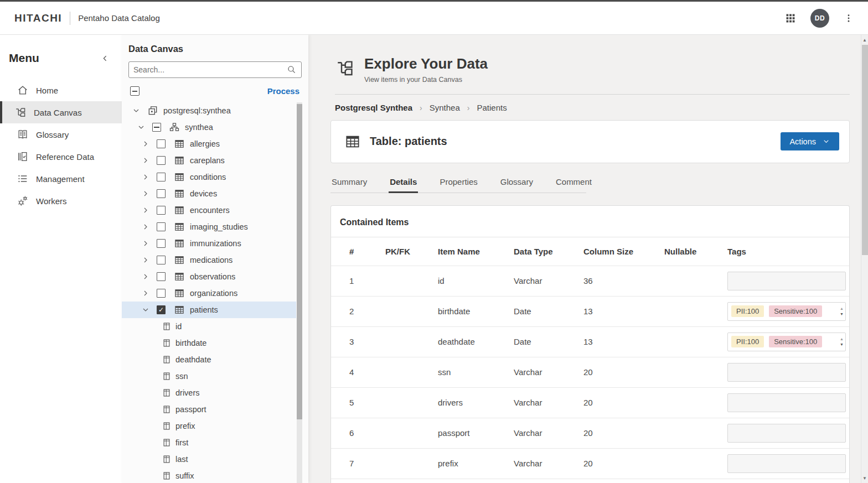  I want to click on tab-details: Details, so click(403, 183).